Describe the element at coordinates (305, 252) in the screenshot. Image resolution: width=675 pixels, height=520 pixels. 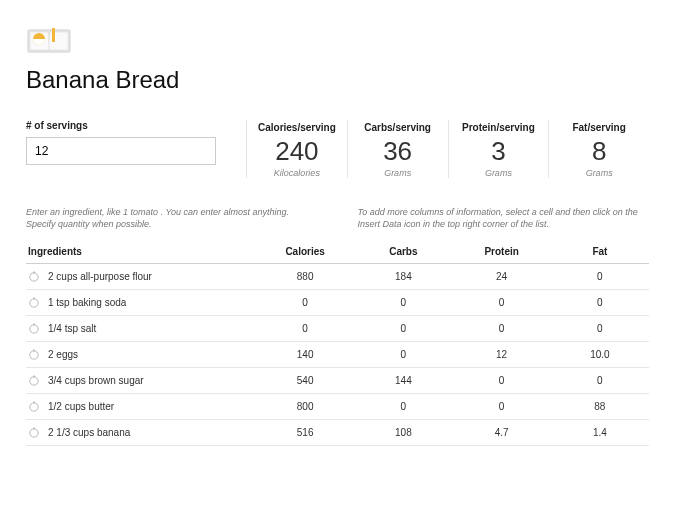
I see `col-calories: Calories` at that location.